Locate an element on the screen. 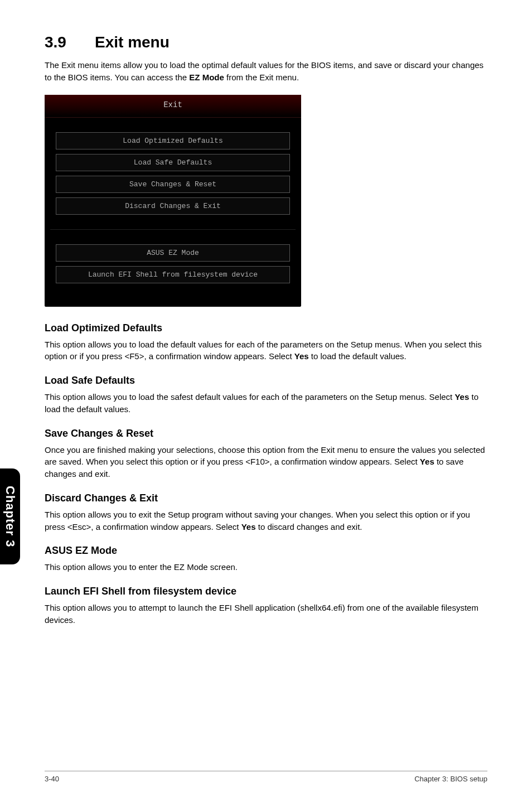 The height and width of the screenshot is (802, 532). bios-bottom-group: ASUS EZ Mode Launch EFI Shell from files… is located at coordinates (173, 264).